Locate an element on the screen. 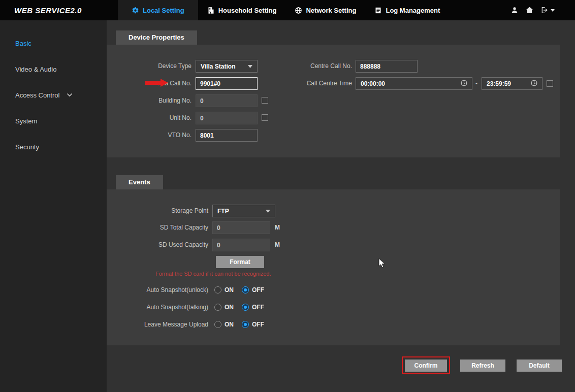  logout-icon is located at coordinates (548, 10).